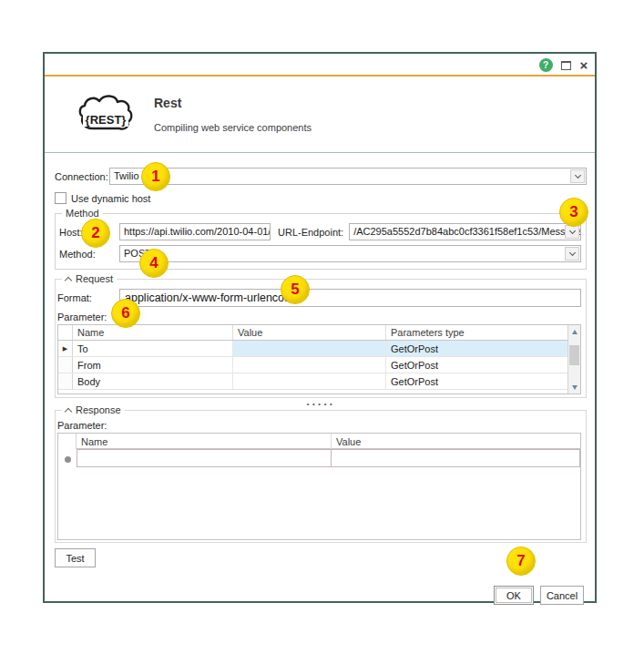 The height and width of the screenshot is (654, 644). I want to click on callout-6: 6, so click(126, 313).